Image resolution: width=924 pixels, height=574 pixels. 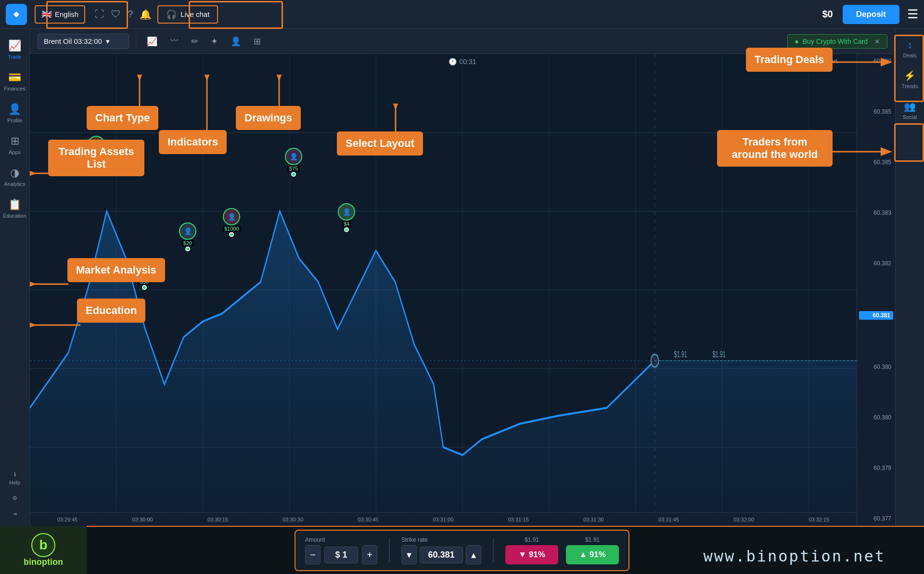 I want to click on trader-avatar-5: 👤 $75, so click(x=294, y=161).